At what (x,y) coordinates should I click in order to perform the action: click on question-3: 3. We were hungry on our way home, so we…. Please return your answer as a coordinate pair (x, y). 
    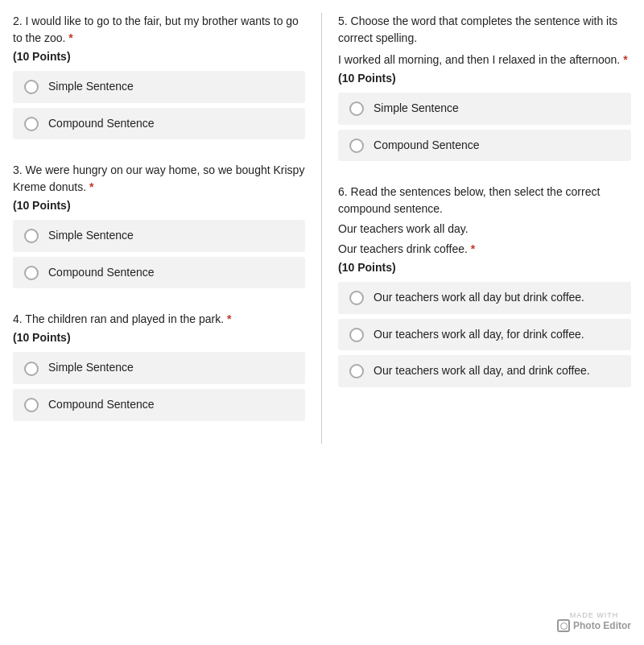
    Looking at the image, I should click on (159, 225).